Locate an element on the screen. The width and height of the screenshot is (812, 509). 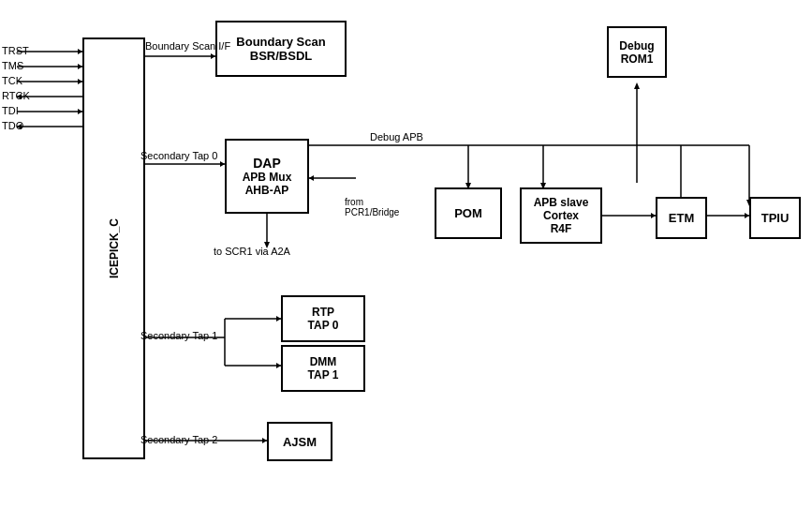
boundary-scan-if-label: Boundary Scan I/F is located at coordinates (187, 46).